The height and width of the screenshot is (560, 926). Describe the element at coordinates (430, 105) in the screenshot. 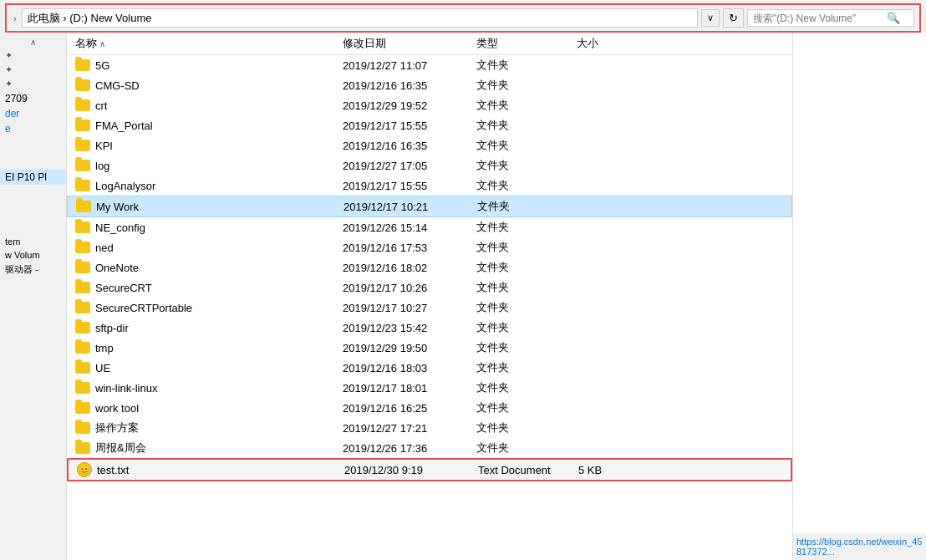

I see `table-row: crt2019/12/29 19:52文件夹` at that location.